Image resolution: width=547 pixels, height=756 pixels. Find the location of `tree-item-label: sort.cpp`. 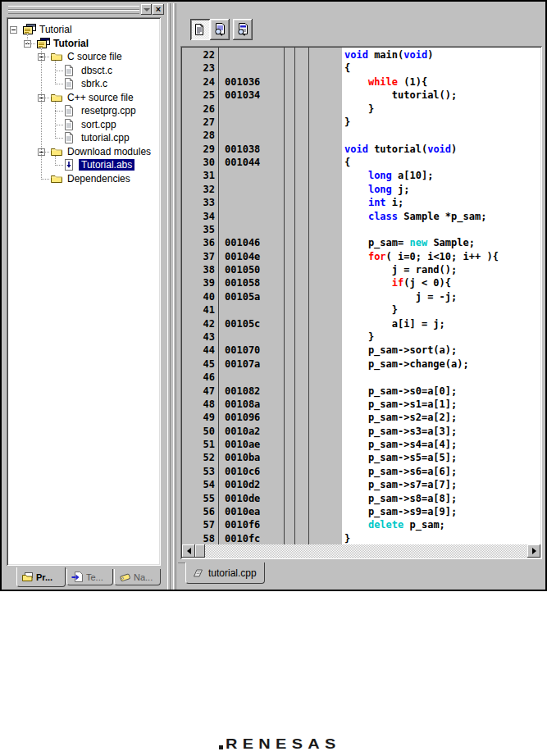

tree-item-label: sort.cpp is located at coordinates (98, 125).